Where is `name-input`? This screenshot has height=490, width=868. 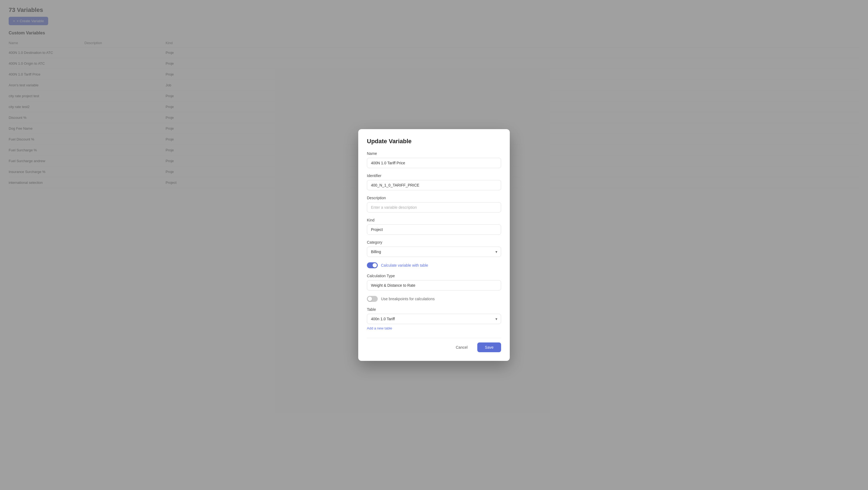
name-input is located at coordinates (434, 163).